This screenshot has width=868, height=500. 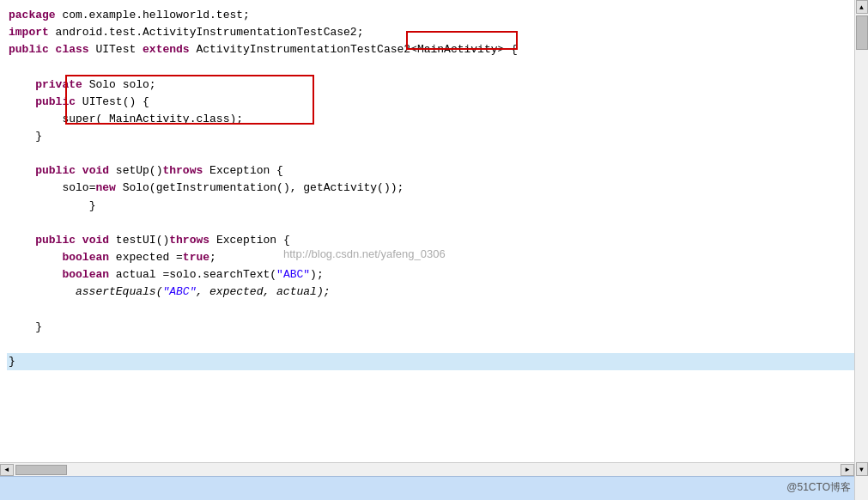 What do you see at coordinates (438, 292) in the screenshot?
I see `code-line-17: assertEquals("ABC", expected, actual);` at bounding box center [438, 292].